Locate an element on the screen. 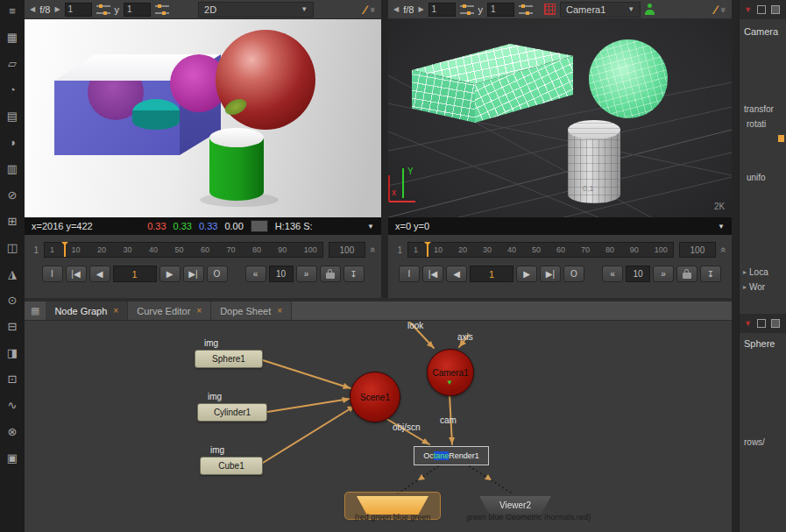 This screenshot has width=786, height=532. interactive-camera-icon is located at coordinates (650, 9).